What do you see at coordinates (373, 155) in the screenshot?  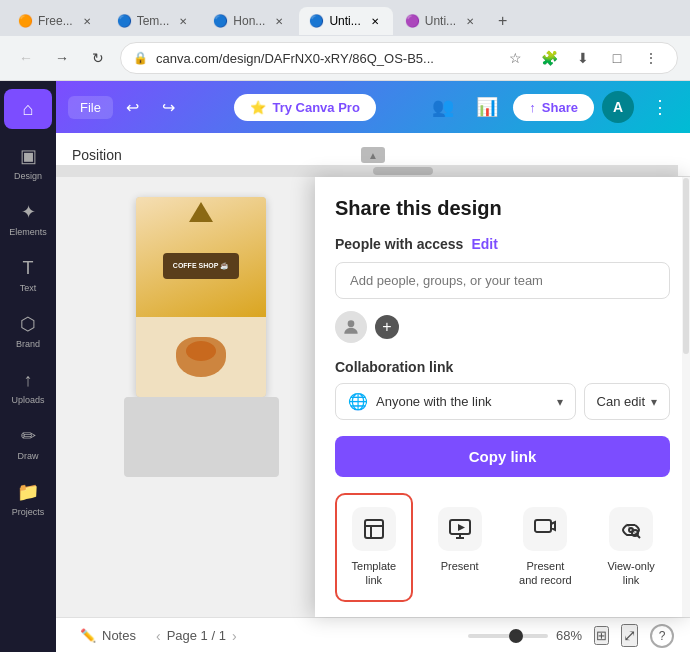 I see `expand-button: ▲` at bounding box center [373, 155].